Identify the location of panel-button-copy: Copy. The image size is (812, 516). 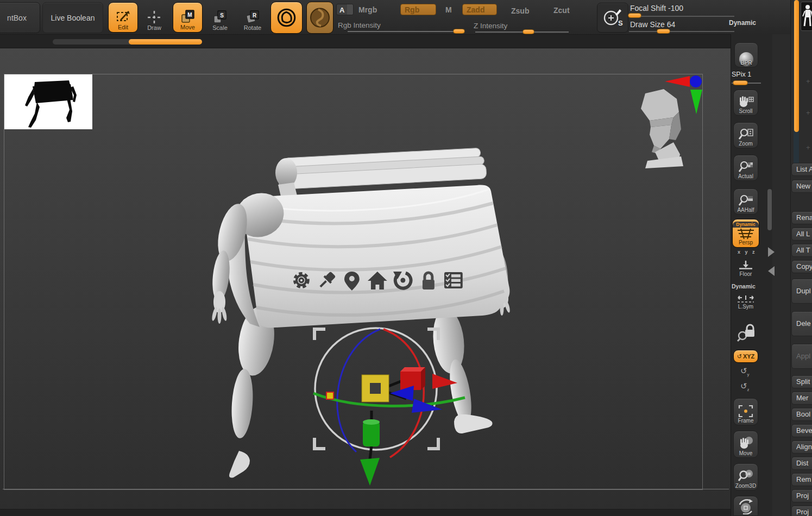
(802, 267).